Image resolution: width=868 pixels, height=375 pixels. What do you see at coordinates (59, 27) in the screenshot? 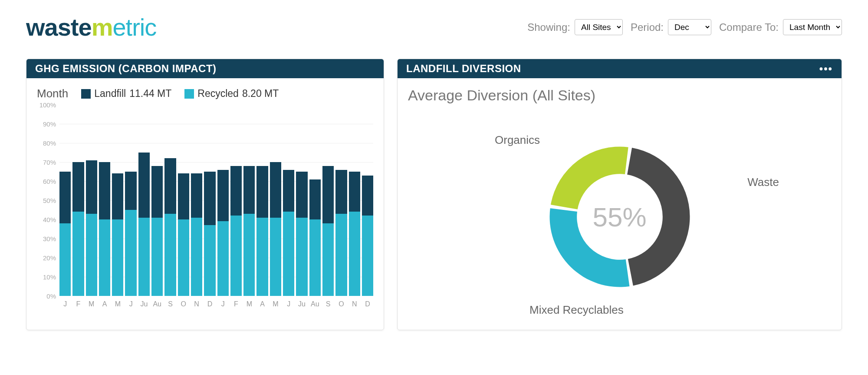
I see `logo-part1: waste` at bounding box center [59, 27].